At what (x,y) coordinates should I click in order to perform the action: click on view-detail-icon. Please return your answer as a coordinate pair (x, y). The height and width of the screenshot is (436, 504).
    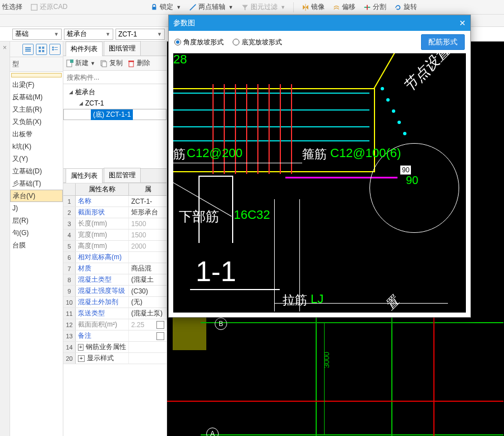
    Looking at the image, I should click on (55, 49).